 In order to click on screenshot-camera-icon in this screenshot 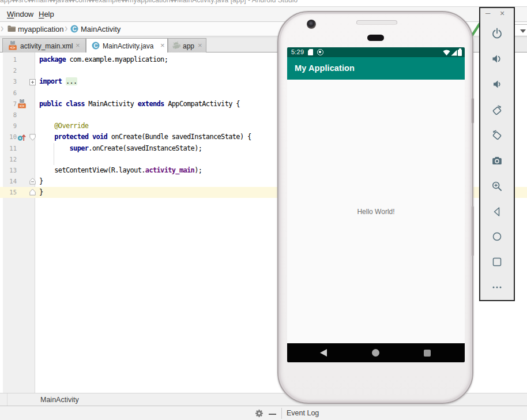, I will do `click(497, 161)`.